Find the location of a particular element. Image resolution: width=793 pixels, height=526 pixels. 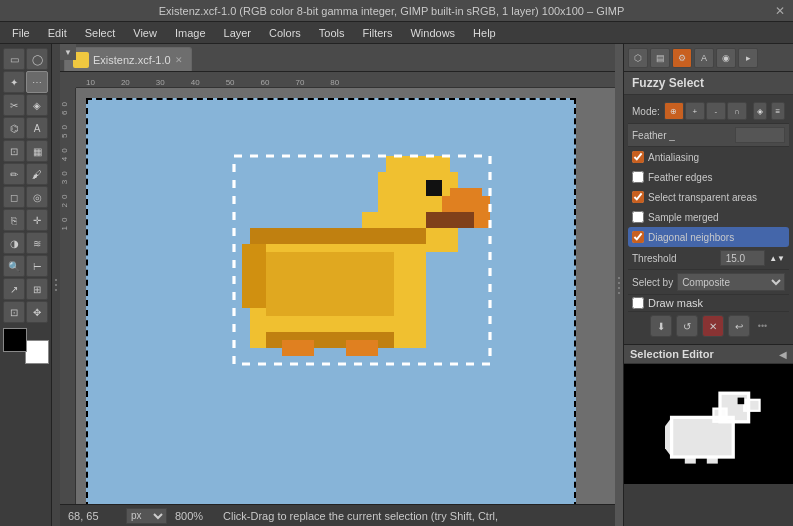

tool-measure: ⊢ is located at coordinates (37, 266).